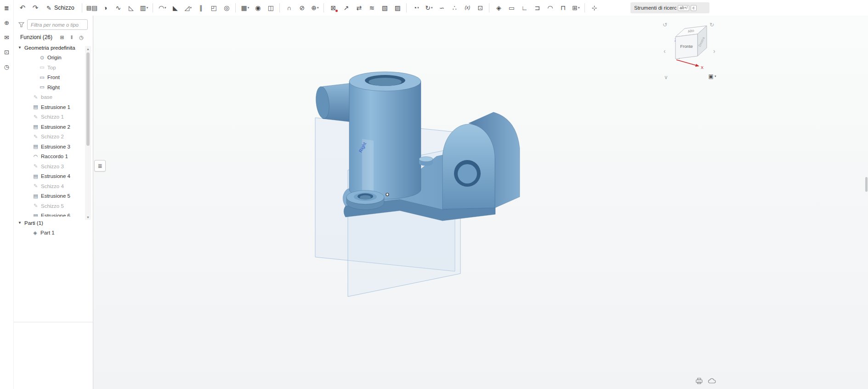 The width and height of the screenshot is (868, 389). What do you see at coordinates (524, 8) in the screenshot?
I see `flange-tool-button: ∟ ▾` at bounding box center [524, 8].